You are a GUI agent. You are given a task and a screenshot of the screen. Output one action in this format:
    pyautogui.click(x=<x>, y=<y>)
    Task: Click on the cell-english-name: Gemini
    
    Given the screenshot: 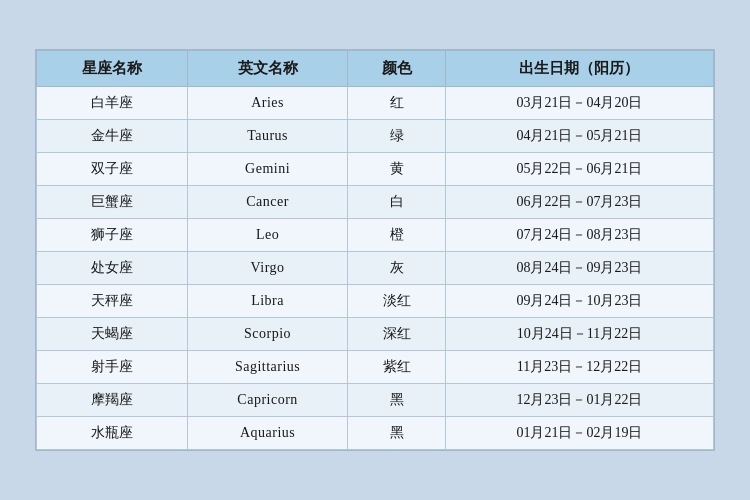 What is the action you would take?
    pyautogui.click(x=267, y=170)
    